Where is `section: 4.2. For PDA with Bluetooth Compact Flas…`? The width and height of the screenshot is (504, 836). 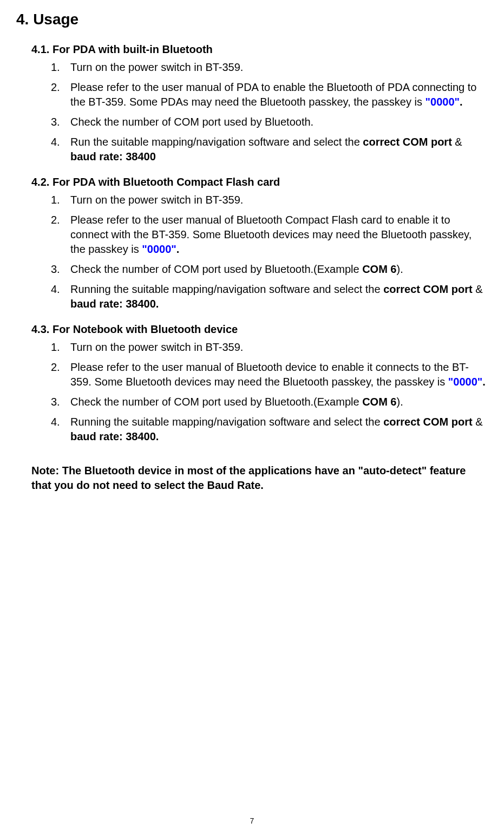 section: 4.2. For PDA with Bluetooth Compact Flas… is located at coordinates (260, 244).